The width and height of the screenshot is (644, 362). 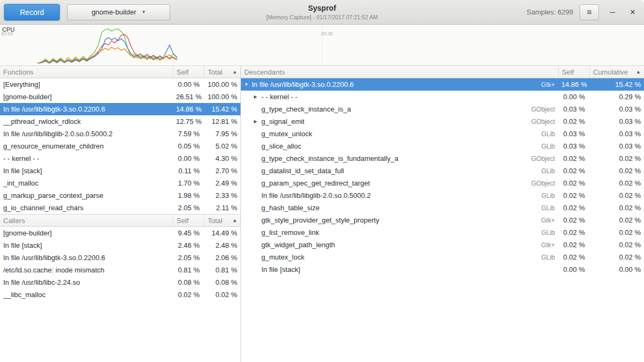 What do you see at coordinates (215, 72) in the screenshot?
I see `total-column-label: Total` at bounding box center [215, 72].